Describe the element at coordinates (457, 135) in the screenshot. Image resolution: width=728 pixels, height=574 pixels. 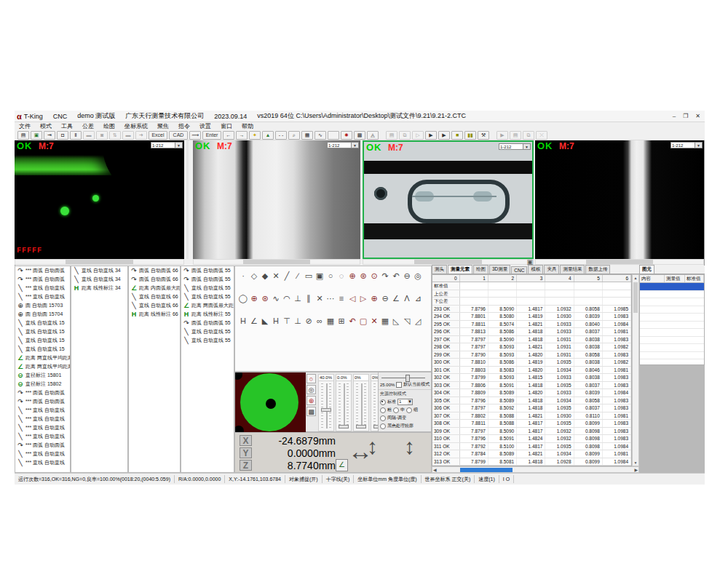
I see `stop-button: ■` at that location.